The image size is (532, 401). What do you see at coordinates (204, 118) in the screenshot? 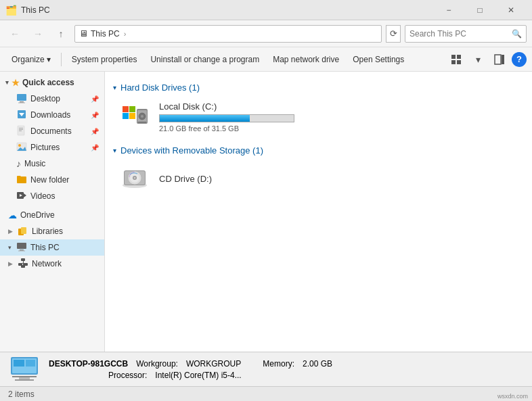
I see `local-disk-bar` at bounding box center [204, 118].